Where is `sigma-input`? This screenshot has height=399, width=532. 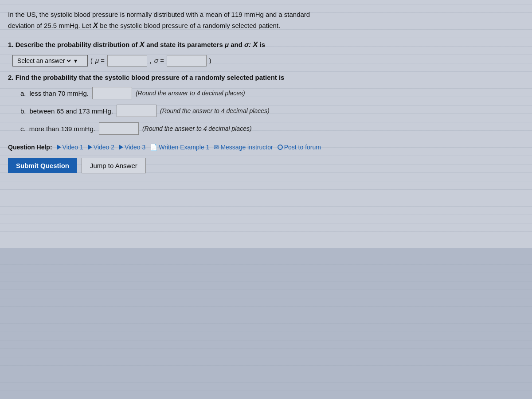 sigma-input is located at coordinates (187, 61).